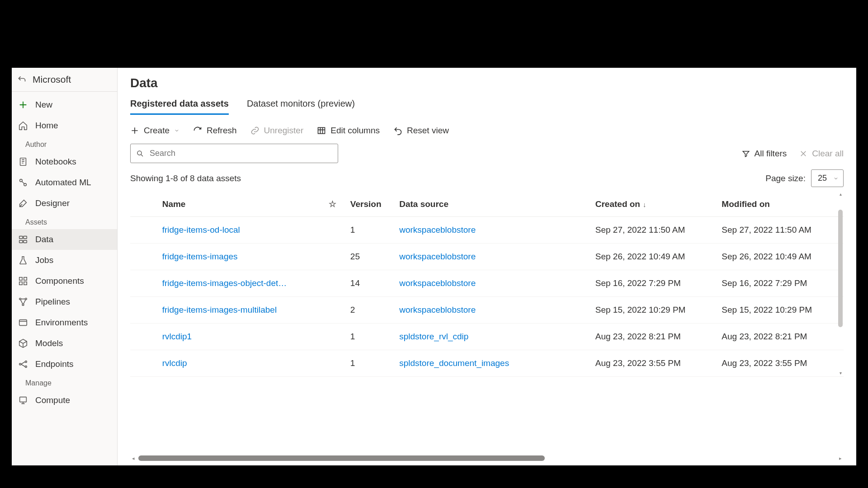  Describe the element at coordinates (64, 281) in the screenshot. I see `sidebar-item-components: Components` at that location.